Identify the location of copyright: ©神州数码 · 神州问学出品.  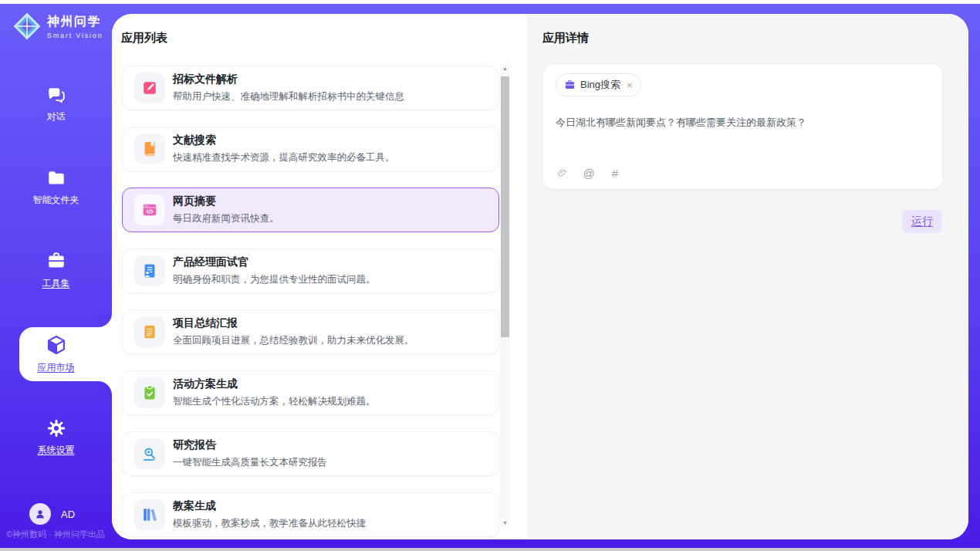
(56, 534).